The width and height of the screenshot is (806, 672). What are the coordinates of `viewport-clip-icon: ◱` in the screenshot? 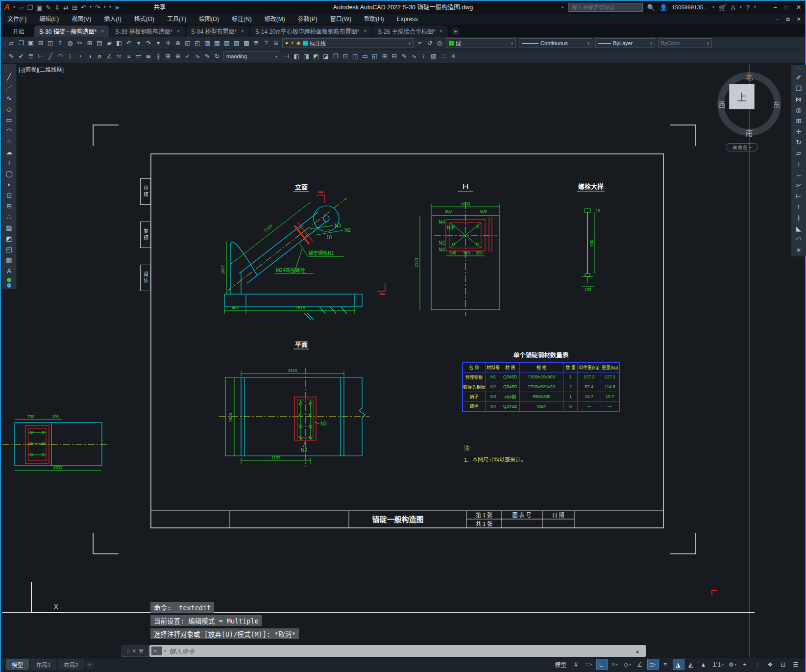 It's located at (375, 57).